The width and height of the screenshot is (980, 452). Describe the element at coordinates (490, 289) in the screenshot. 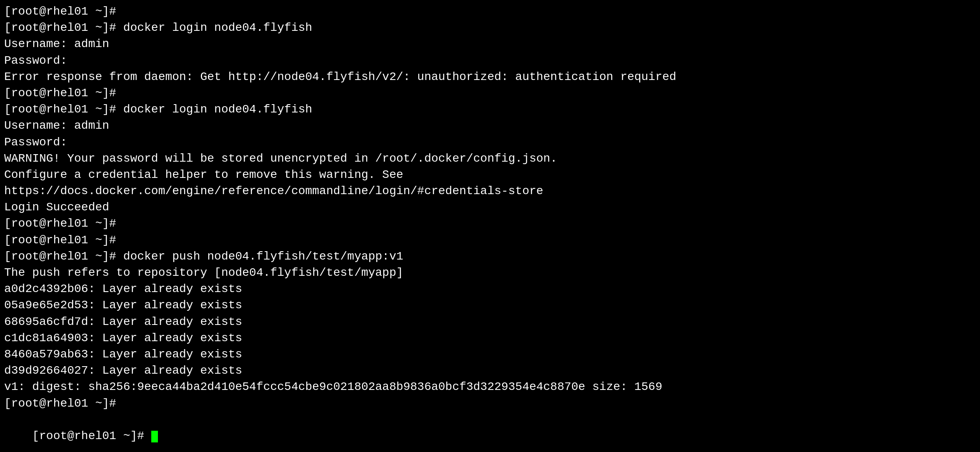

I see `terminal-line: a0d2c4392b06: Layer already exists` at that location.